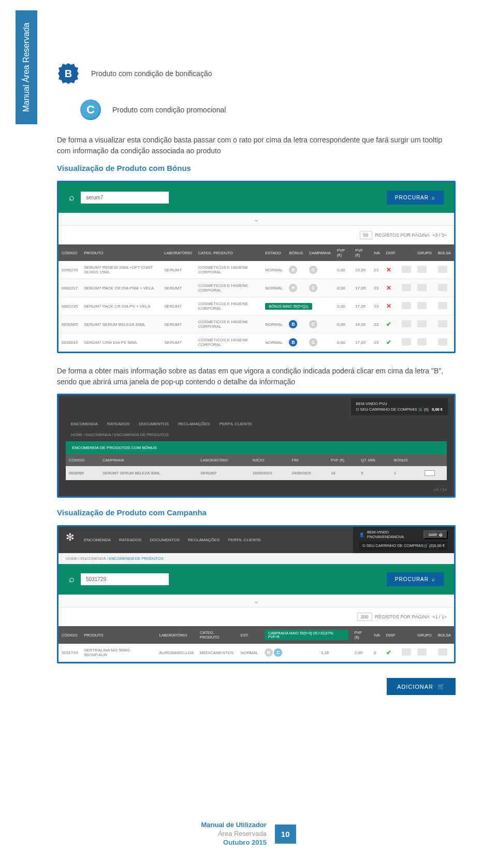  Describe the element at coordinates (256, 447) in the screenshot. I see `panel-title: ENCOMENDA DE PRODUTOS COM BÓNUS` at that location.